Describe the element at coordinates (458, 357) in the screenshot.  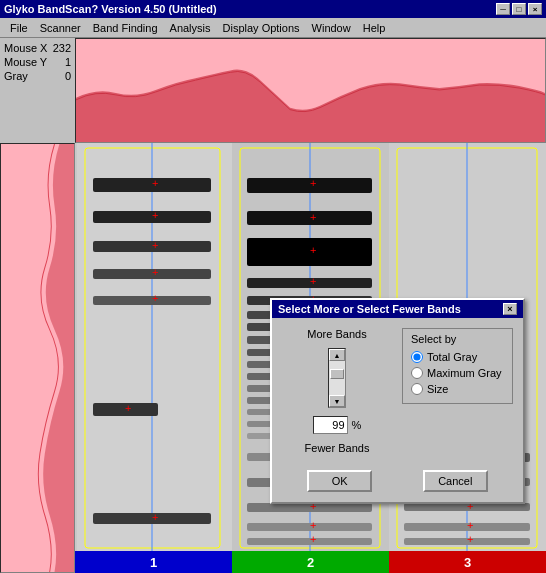
I see `radio-total-gray-row: Total Gray` at that location.